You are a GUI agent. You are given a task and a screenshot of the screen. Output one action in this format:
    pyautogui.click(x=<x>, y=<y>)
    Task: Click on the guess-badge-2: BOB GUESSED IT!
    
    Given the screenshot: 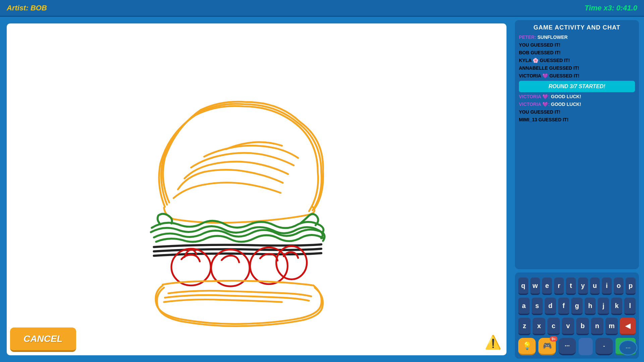 What is the action you would take?
    pyautogui.click(x=540, y=53)
    